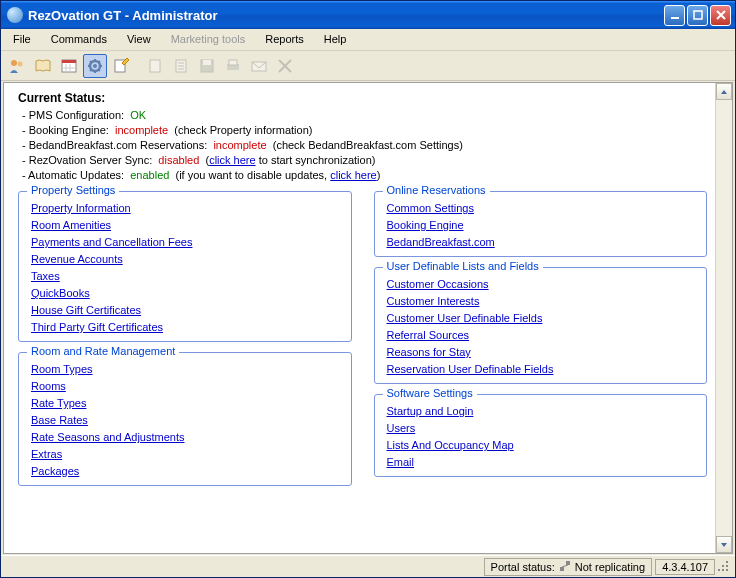  What do you see at coordinates (150, 175) in the screenshot?
I see `status-updates-value: enabled` at bounding box center [150, 175].